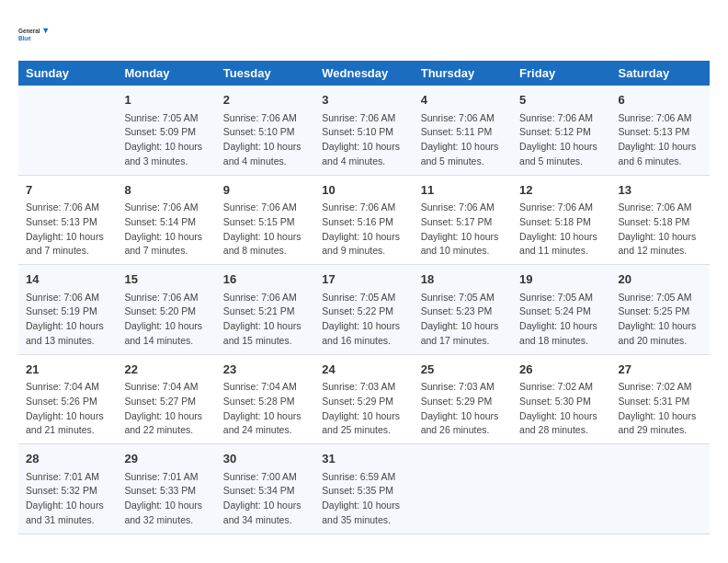 Image resolution: width=728 pixels, height=563 pixels. Describe the element at coordinates (463, 220) in the screenshot. I see `calendar-cell: 11Sunrise: 7:06 AMSunset: 5:17 PMDayligh…` at that location.